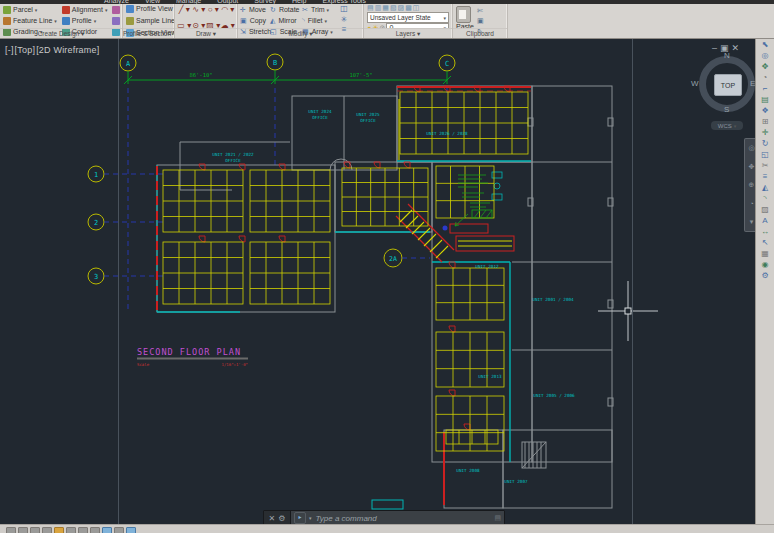 Image resolution: width=774 pixels, height=533 pixels. Describe the element at coordinates (765, 154) in the screenshot. I see `scale-tool-icon: ◱` at that location.